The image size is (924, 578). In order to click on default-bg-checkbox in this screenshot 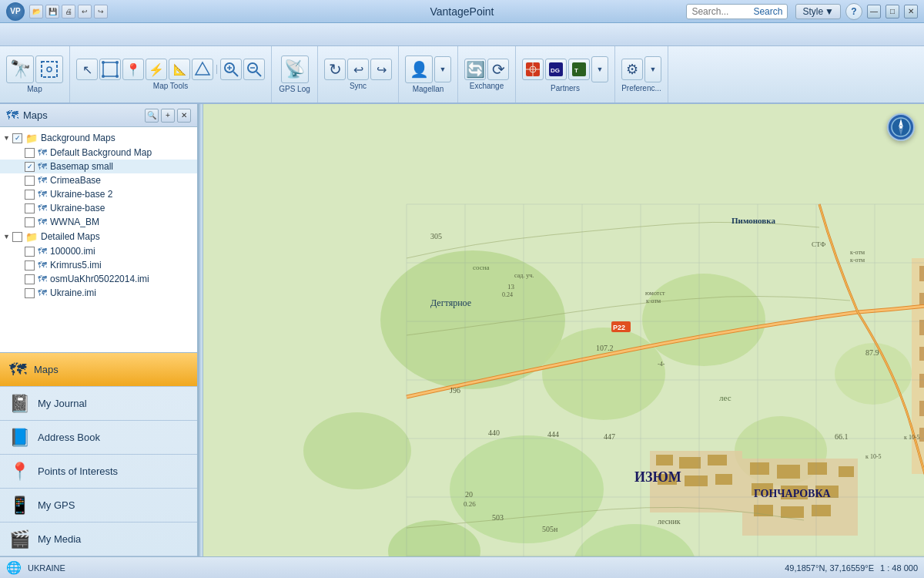, I will do `click(29, 153)`.